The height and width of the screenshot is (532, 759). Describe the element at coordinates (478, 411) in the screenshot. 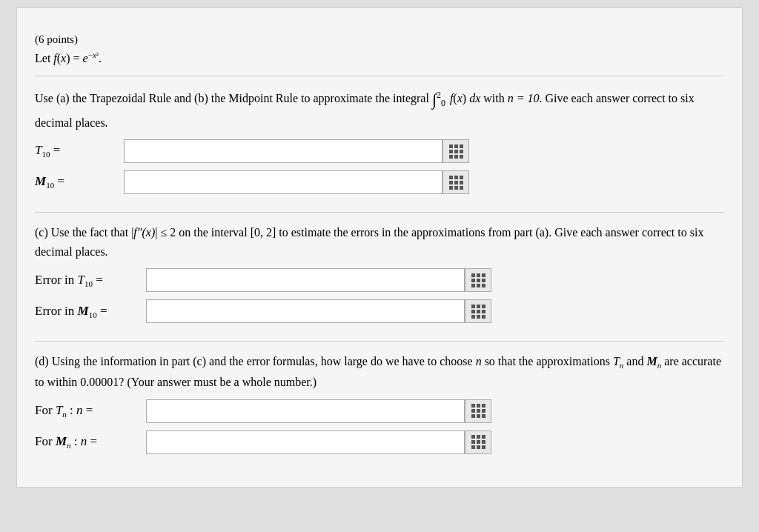

I see `for-tn-grid-button` at that location.